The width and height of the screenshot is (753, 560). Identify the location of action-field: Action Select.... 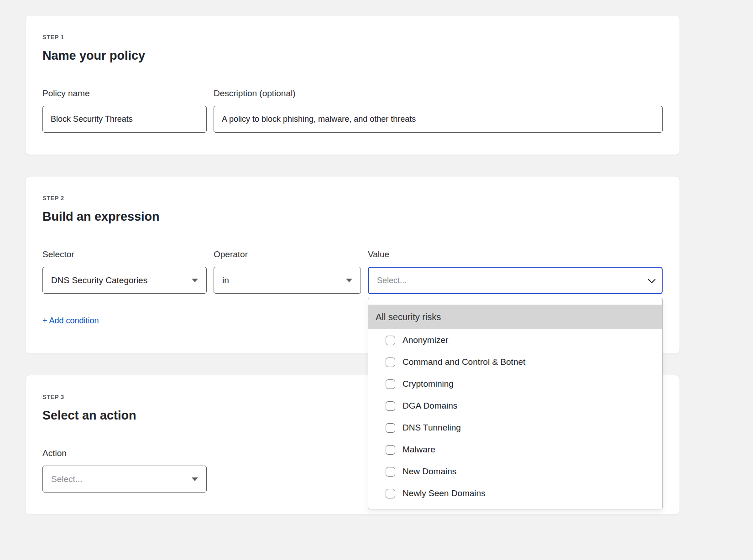
(125, 471).